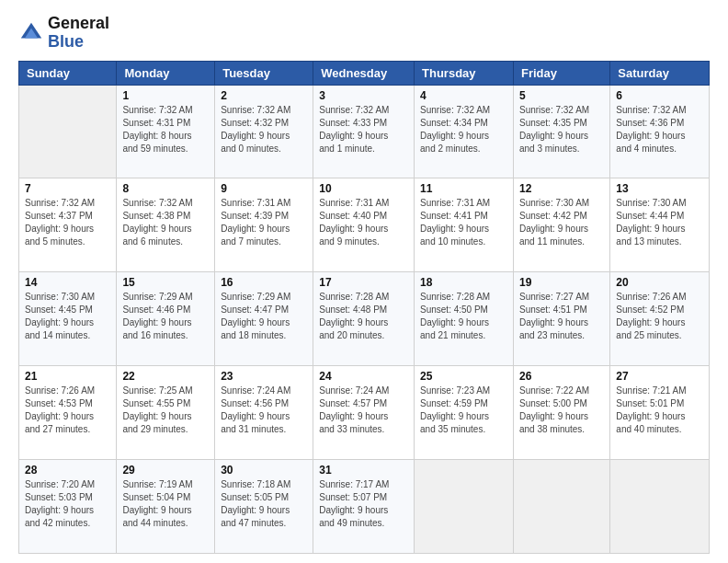 The image size is (728, 563). I want to click on calendar-cell: 14Sunrise: 7:30 AMSunset: 4:45 PMDayligh…, so click(68, 319).